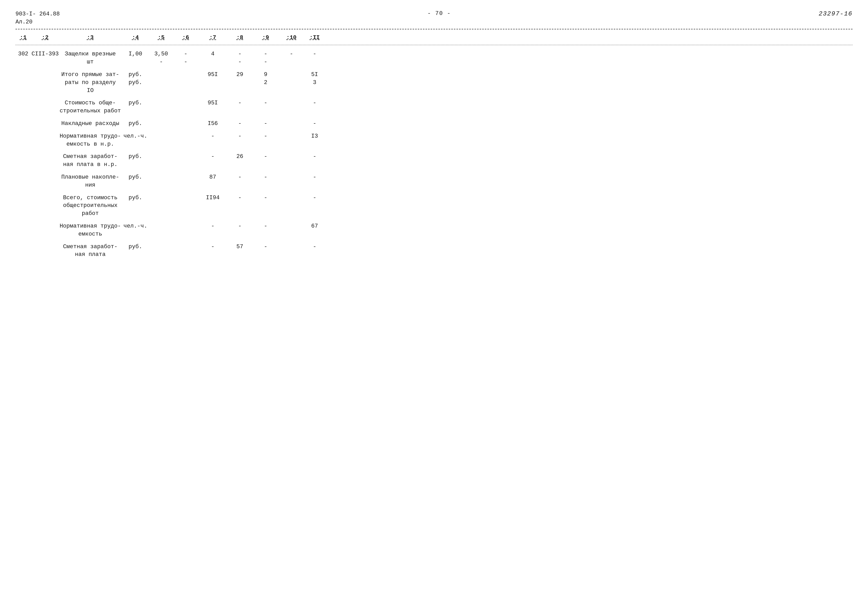 The image size is (868, 609). Describe the element at coordinates (265, 38) in the screenshot. I see `col-header-9: :9` at that location.